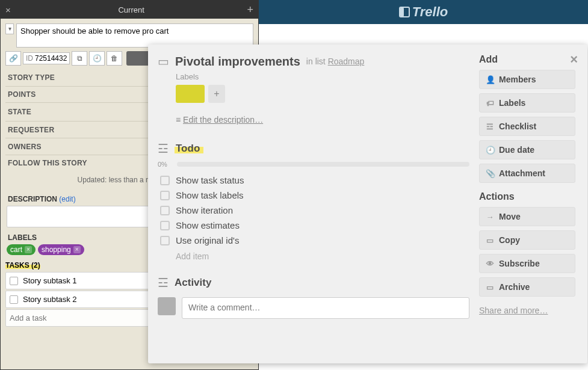 The height and width of the screenshot is (370, 588). What do you see at coordinates (323, 77) in the screenshot?
I see `labels-header: Labels` at bounding box center [323, 77].